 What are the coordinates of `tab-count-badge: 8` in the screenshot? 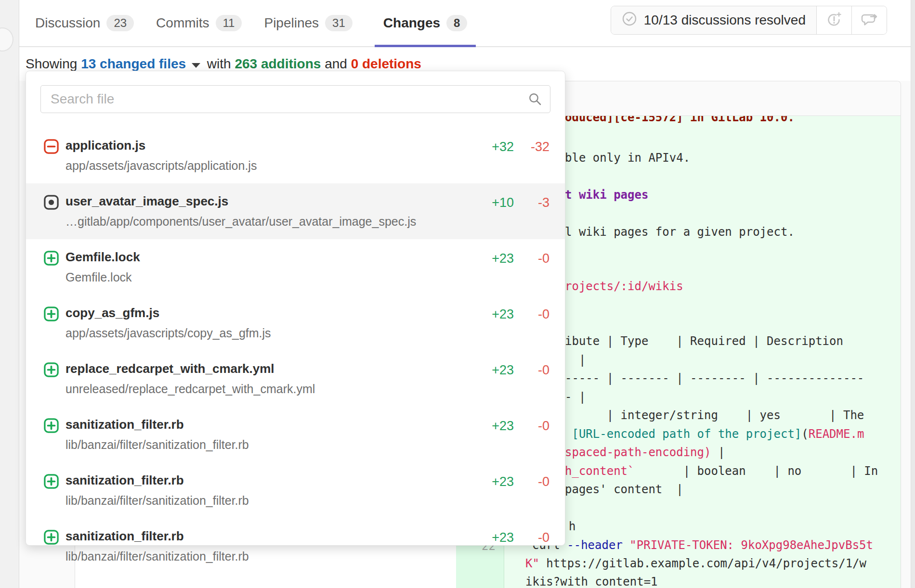 It's located at (457, 23).